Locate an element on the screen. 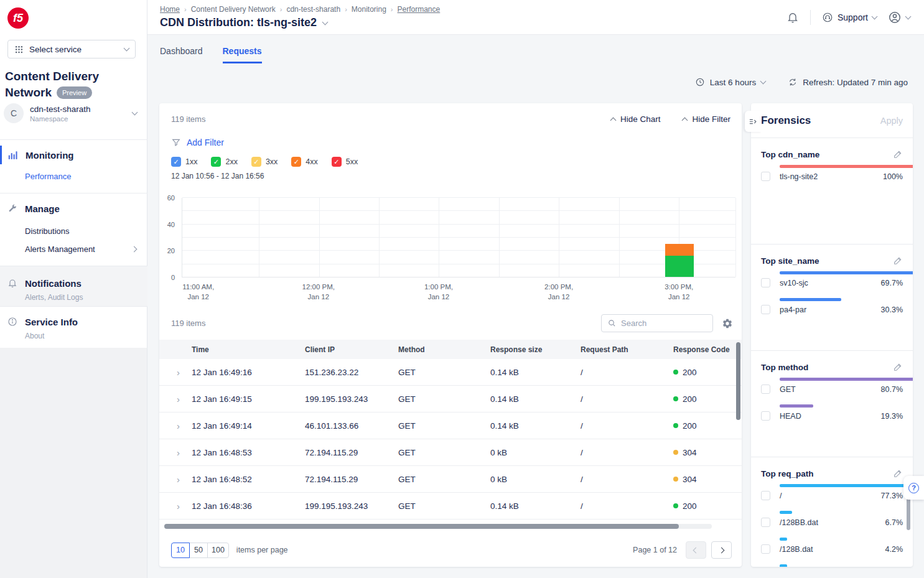 This screenshot has height=578, width=924. breadcrumb-item: Home is located at coordinates (170, 9).